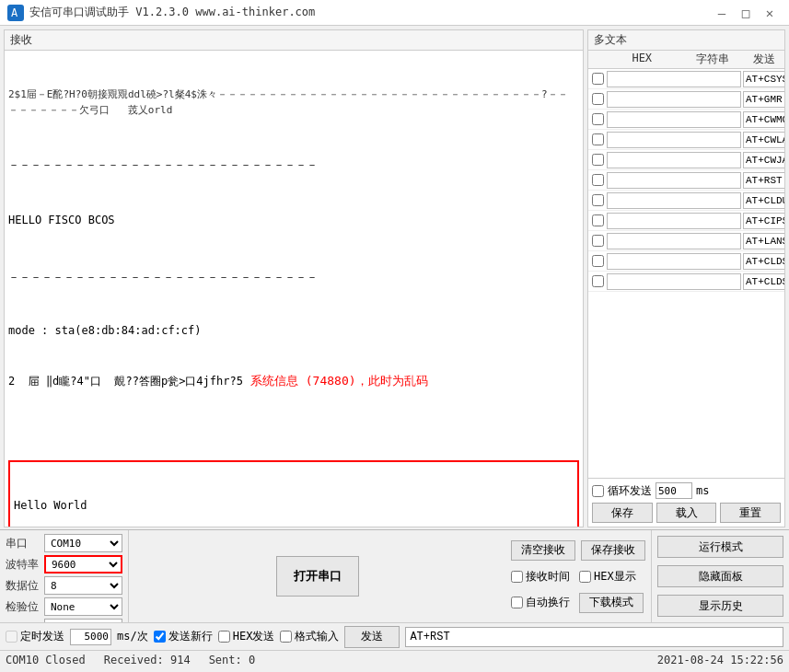  I want to click on send-newline-checkbox, so click(160, 637).